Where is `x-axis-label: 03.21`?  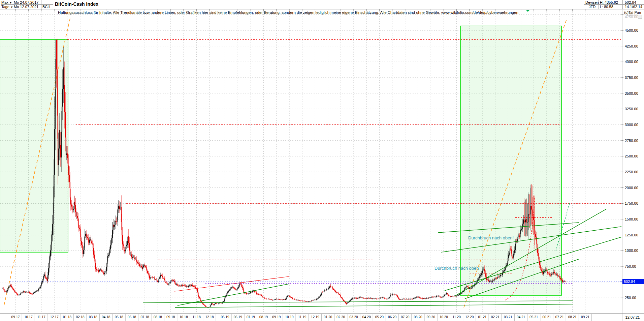 x-axis-label: 03.21 is located at coordinates (508, 317).